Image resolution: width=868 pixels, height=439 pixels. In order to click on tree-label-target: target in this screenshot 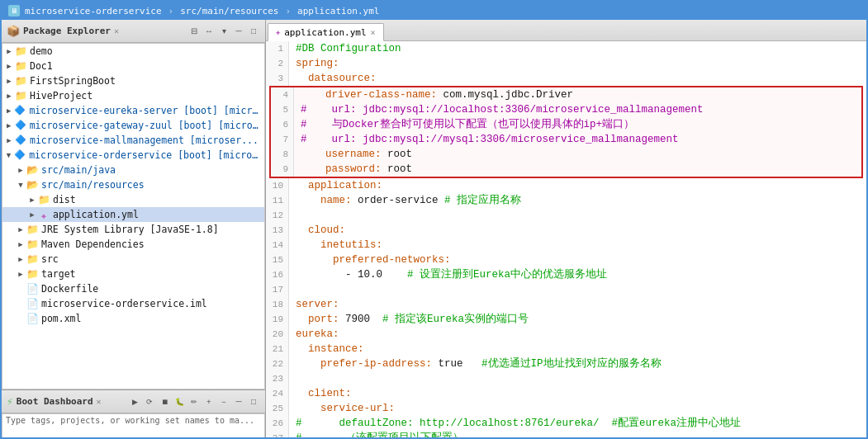, I will do `click(59, 274)`.